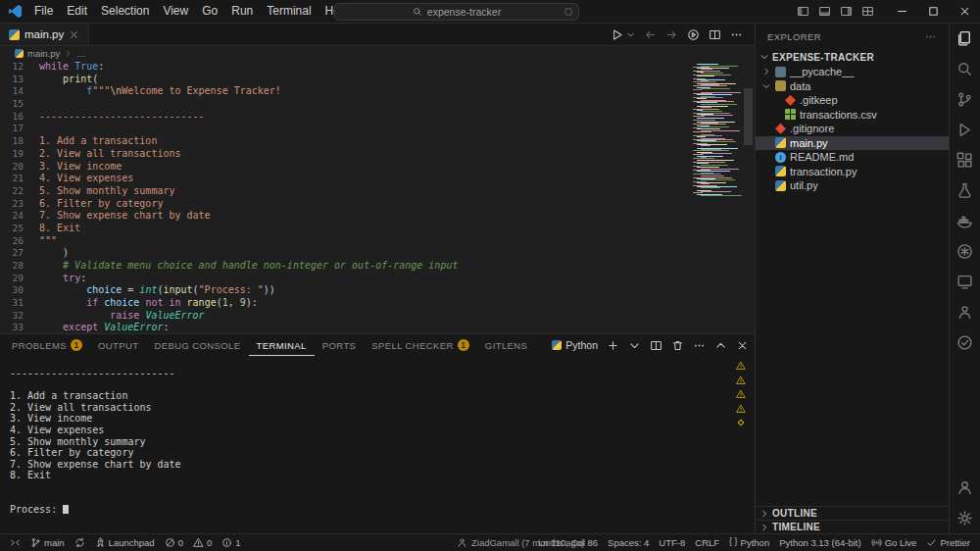 This screenshot has width=980, height=551. Describe the element at coordinates (741, 423) in the screenshot. I see `marker-icon` at that location.